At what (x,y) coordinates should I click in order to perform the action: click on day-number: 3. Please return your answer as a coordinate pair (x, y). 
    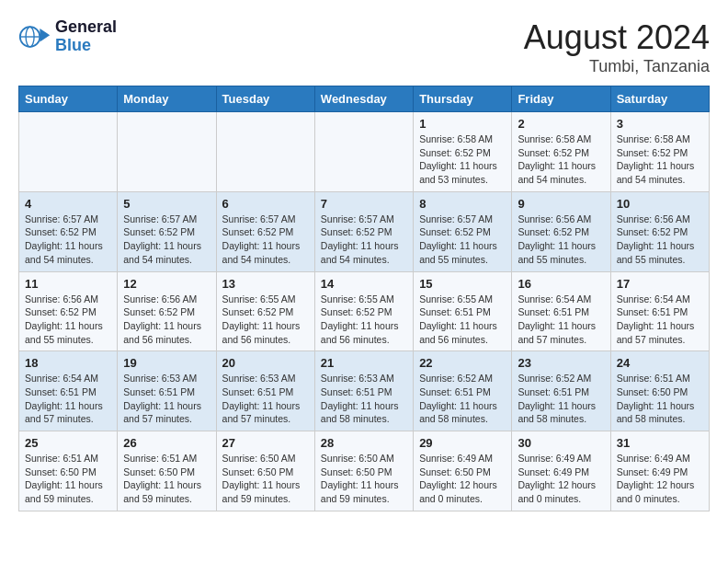
    Looking at the image, I should click on (660, 123).